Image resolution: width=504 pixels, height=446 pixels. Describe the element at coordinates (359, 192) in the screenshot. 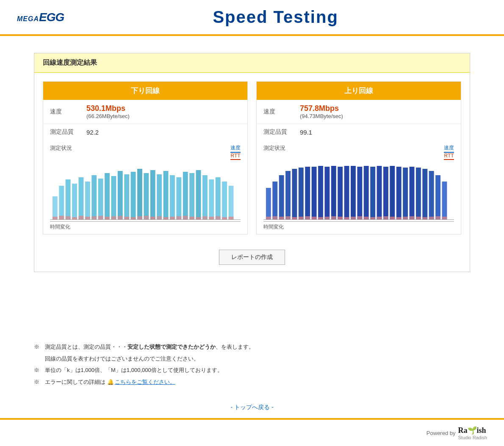

I see `upload-chart-svg` at that location.